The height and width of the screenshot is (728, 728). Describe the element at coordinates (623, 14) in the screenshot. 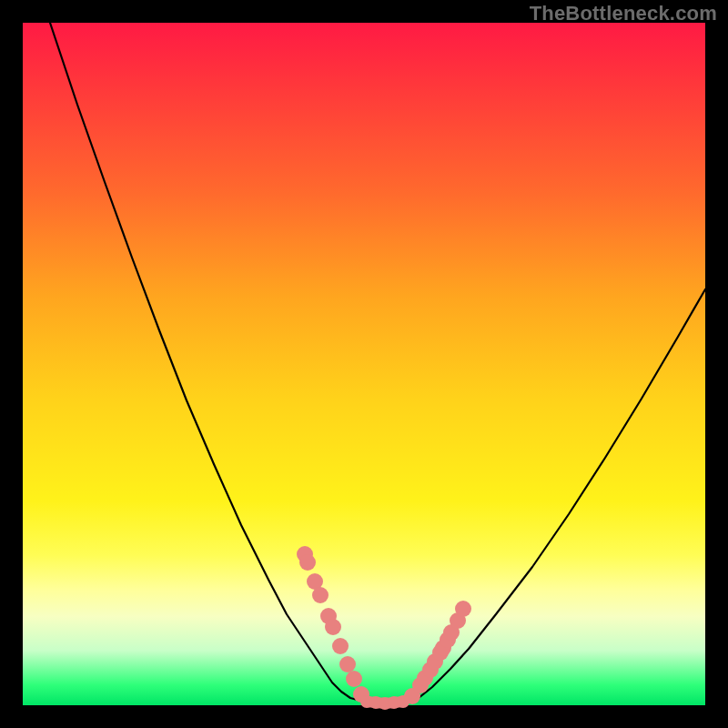

I see `watermark-text: TheBottleneck.com` at that location.